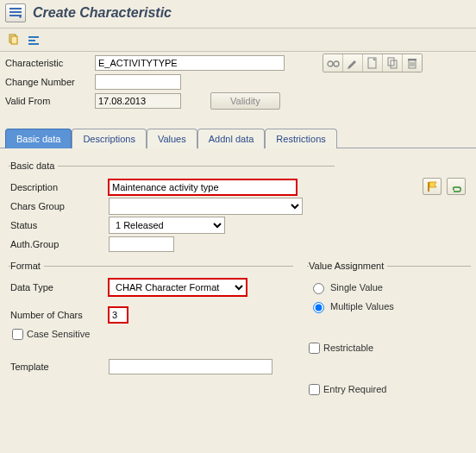 The image size is (476, 453). What do you see at coordinates (391, 63) in the screenshot?
I see `copy-doc-icon` at bounding box center [391, 63].